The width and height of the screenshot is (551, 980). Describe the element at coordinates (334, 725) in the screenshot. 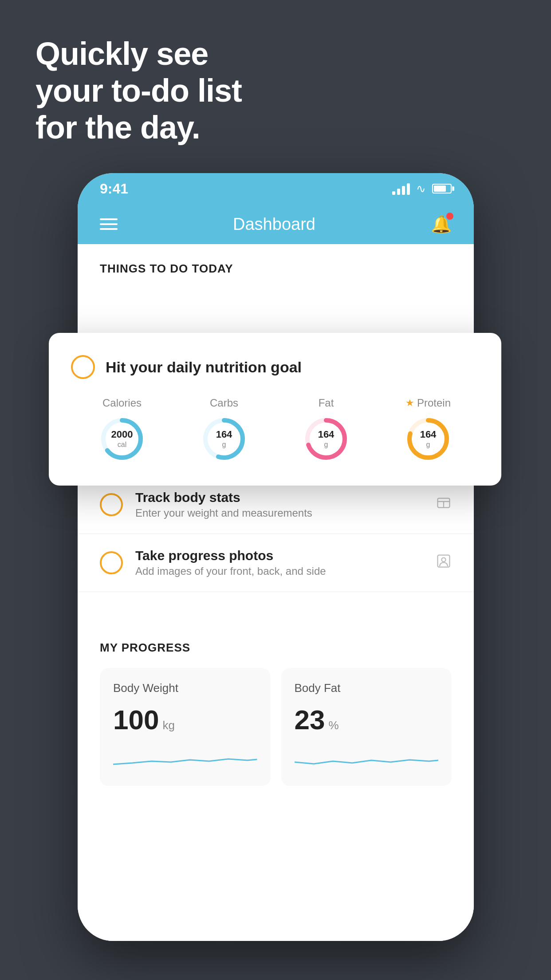

I see `body-fat-unit: %` at that location.